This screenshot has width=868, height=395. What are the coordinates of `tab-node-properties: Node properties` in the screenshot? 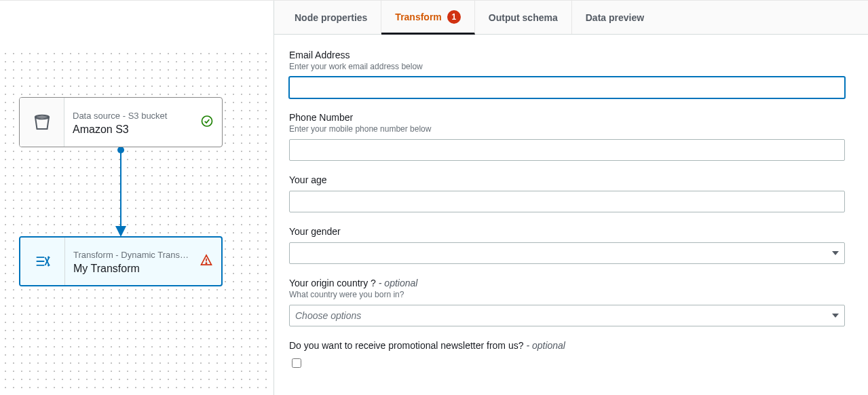 It's located at (331, 18).